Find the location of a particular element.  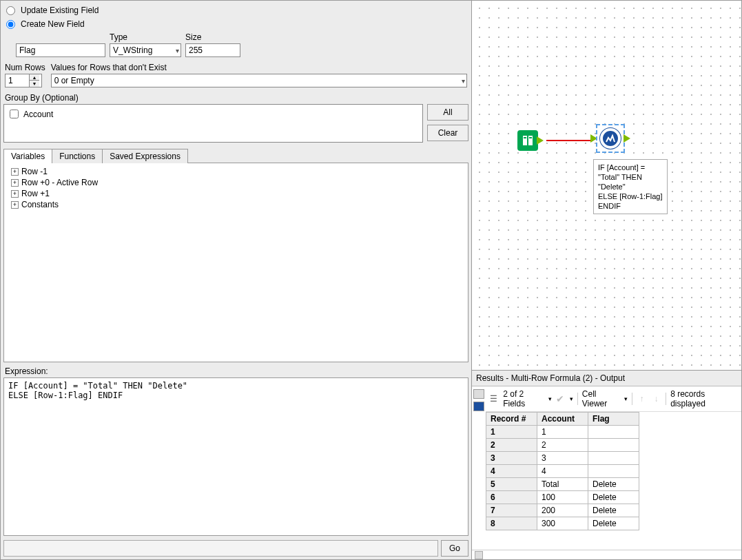

expression-label: Expression: is located at coordinates (236, 370).